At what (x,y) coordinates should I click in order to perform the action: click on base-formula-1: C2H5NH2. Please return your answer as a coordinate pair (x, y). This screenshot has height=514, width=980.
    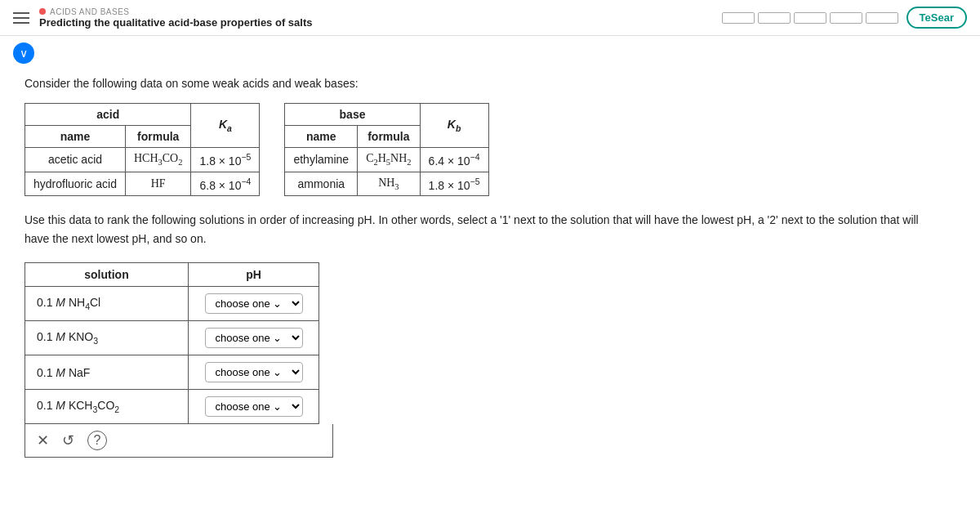
    Looking at the image, I should click on (389, 160).